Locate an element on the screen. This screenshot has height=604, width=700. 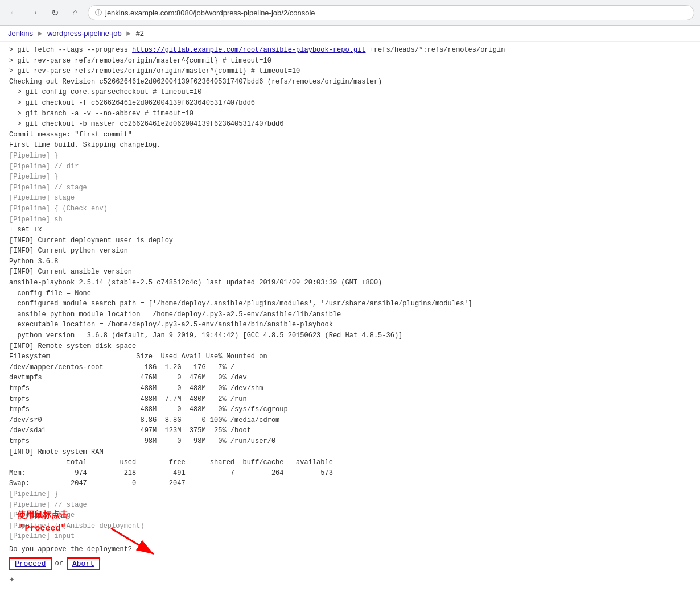
console-line-41: Mem: 974 218 491 7 264 573 is located at coordinates (350, 473).